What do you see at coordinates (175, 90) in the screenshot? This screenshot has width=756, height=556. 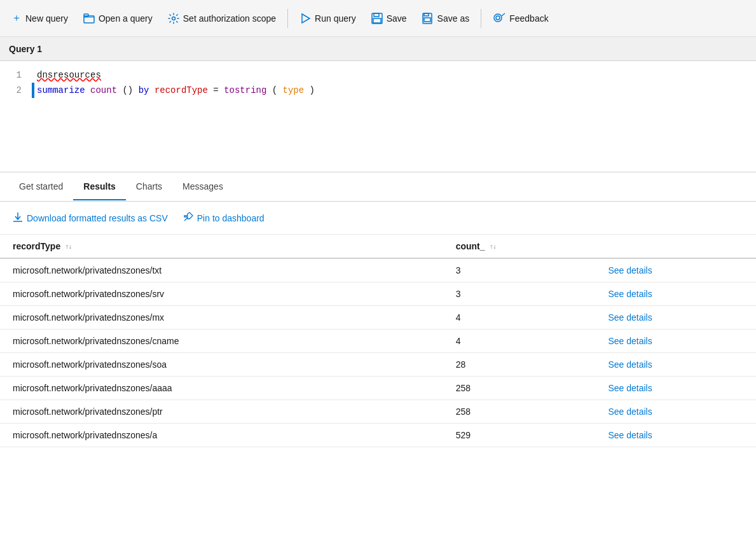 I see `code-token-summarize: summarize count () by recordType = tostr…` at bounding box center [175, 90].